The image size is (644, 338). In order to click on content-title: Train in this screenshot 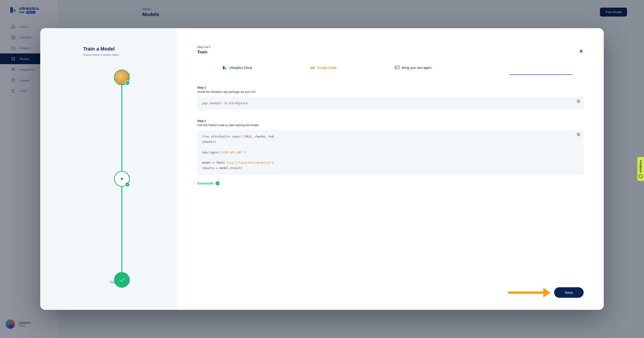, I will do `click(390, 52)`.